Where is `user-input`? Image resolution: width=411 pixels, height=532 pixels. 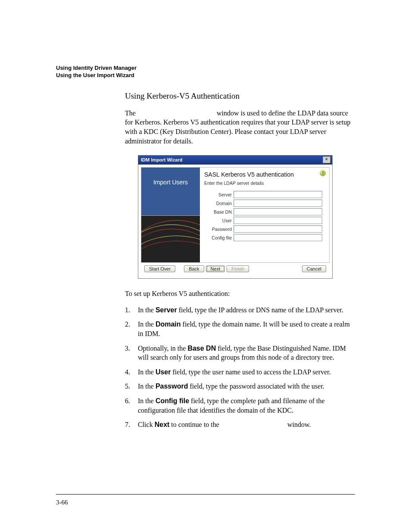 user-input is located at coordinates (278, 221).